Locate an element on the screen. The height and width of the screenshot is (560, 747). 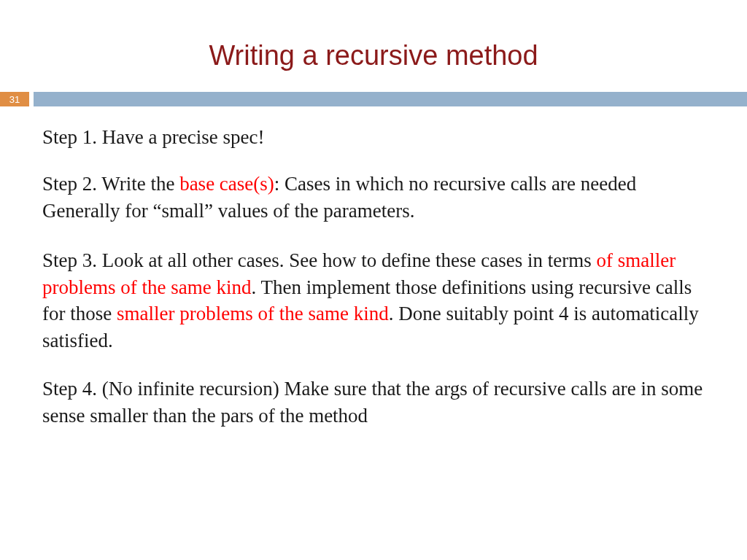
step-3-red-b: smaller problems of the same kind is located at coordinates (252, 314).